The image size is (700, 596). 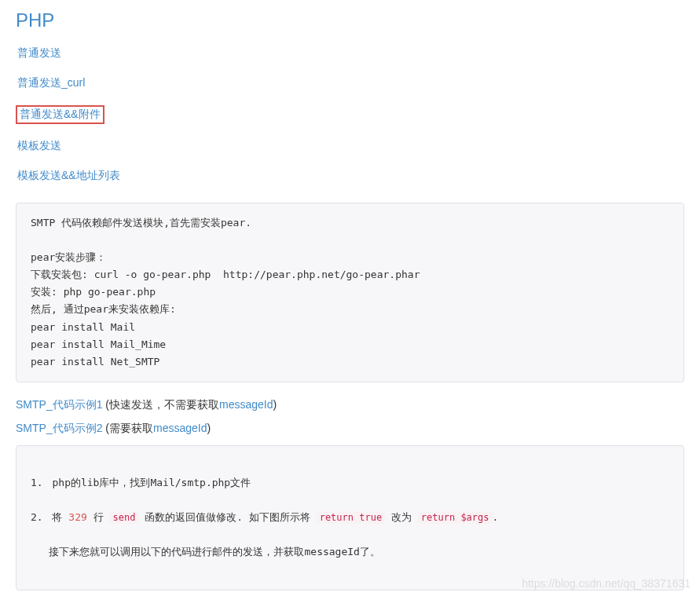 I want to click on example-note-1a: (快速发送，不需要获取, so click(x=160, y=404).